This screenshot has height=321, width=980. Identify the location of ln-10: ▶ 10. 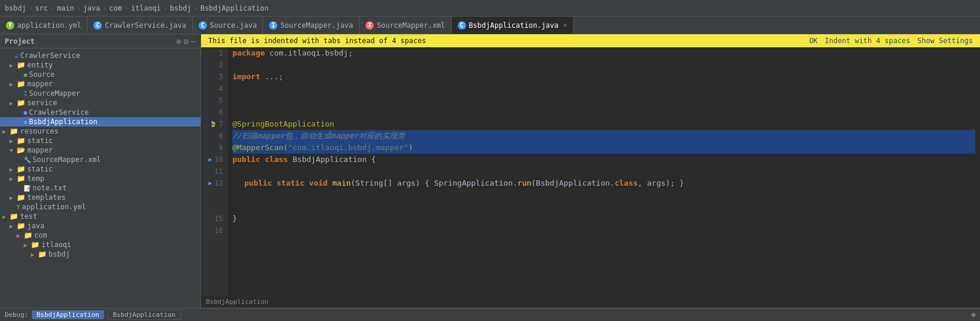
(213, 160).